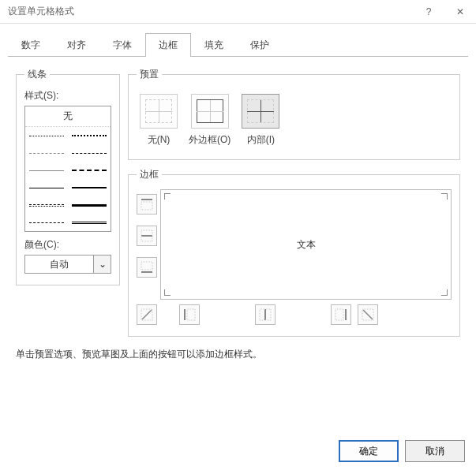  What do you see at coordinates (159, 120) in the screenshot?
I see `preset-none: 无(N)` at bounding box center [159, 120].